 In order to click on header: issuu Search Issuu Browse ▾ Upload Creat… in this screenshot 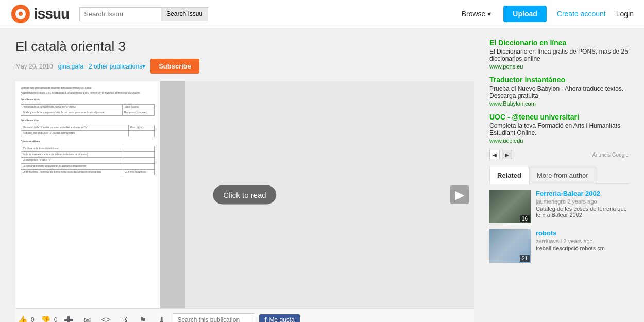, I will do `click(322, 14)`.